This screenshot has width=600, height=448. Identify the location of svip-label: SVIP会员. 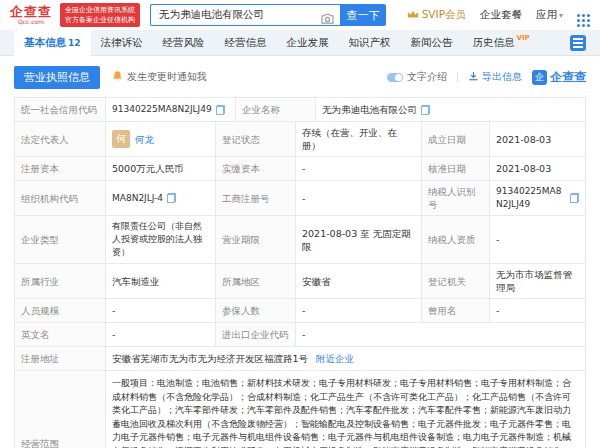
(444, 15).